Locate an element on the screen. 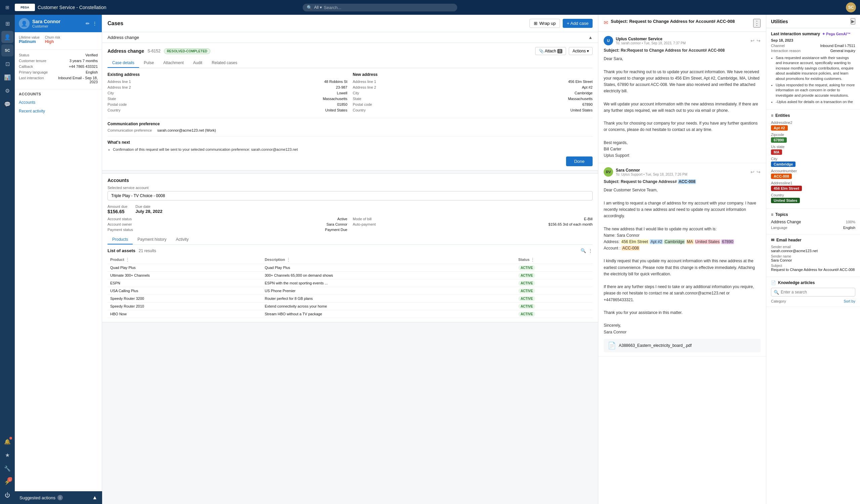 The width and height of the screenshot is (860, 504). utilities-collapse-button: ▶ is located at coordinates (853, 21).